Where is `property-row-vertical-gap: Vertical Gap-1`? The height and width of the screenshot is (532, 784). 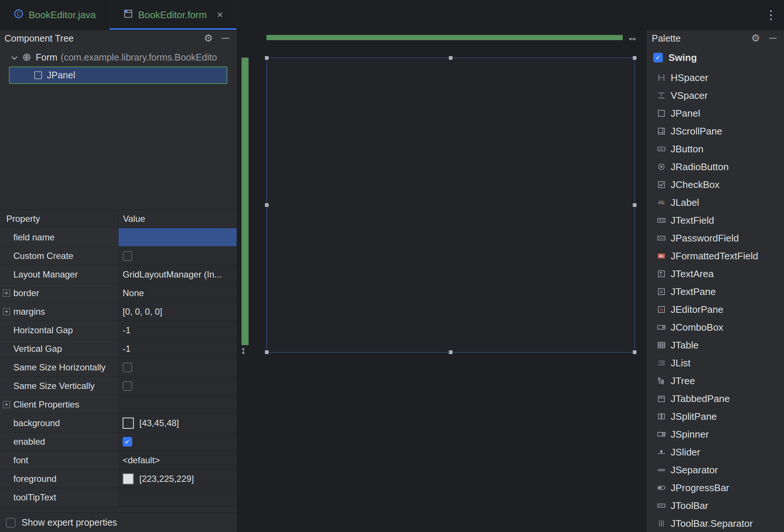
property-row-vertical-gap: Vertical Gap-1 is located at coordinates (118, 349).